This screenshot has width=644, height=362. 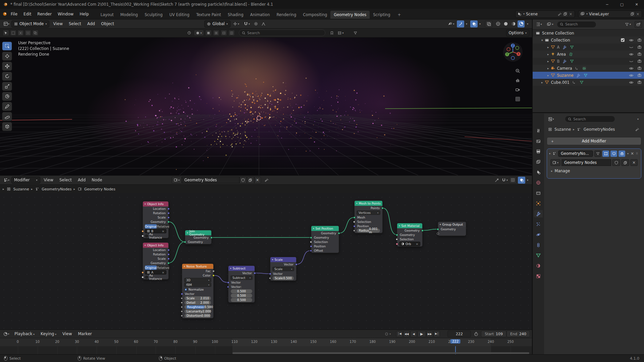 I want to click on unlink-node-group-icon: ×, so click(x=258, y=180).